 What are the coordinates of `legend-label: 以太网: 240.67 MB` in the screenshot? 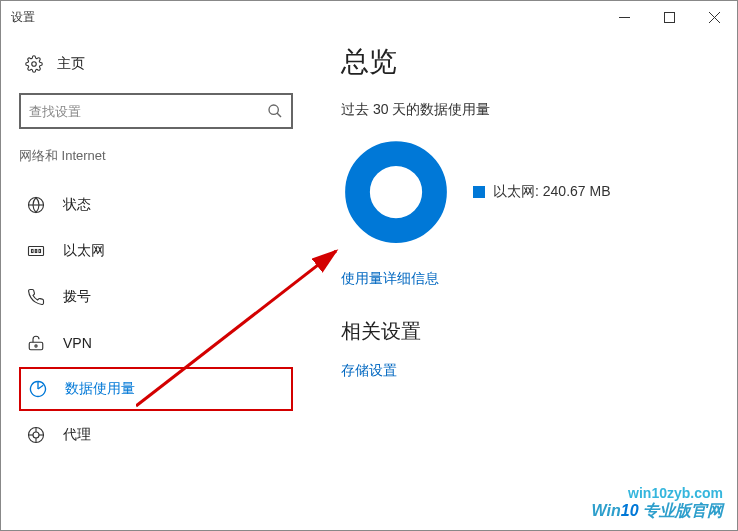 It's located at (552, 192).